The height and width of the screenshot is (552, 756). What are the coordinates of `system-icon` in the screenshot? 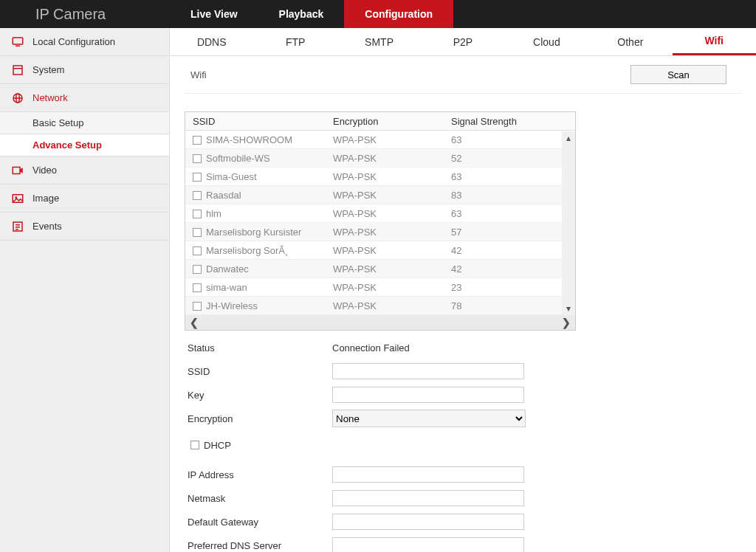 It's located at (18, 70).